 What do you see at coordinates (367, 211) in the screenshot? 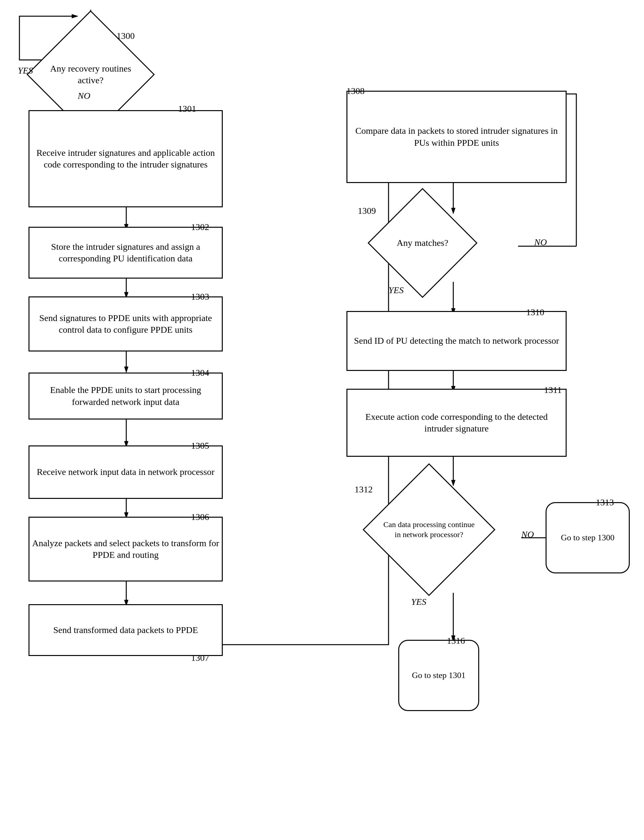
I see `step-1309-num: 1309` at bounding box center [367, 211].